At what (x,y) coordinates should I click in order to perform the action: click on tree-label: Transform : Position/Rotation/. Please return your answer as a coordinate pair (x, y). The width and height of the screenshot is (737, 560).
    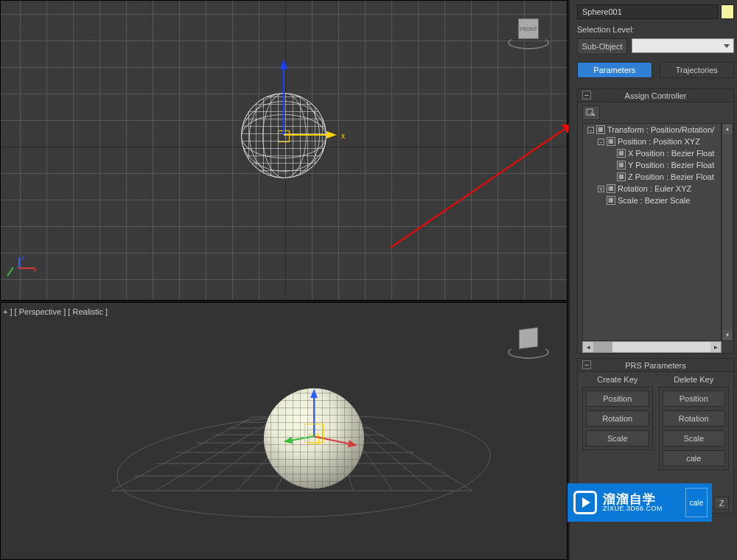
    Looking at the image, I should click on (660, 130).